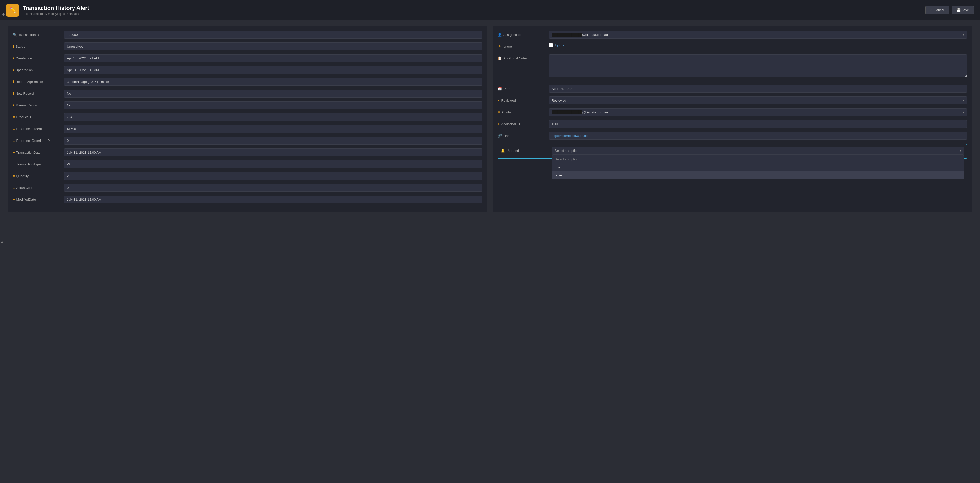  I want to click on ignore-value: Ignore, so click(758, 45).